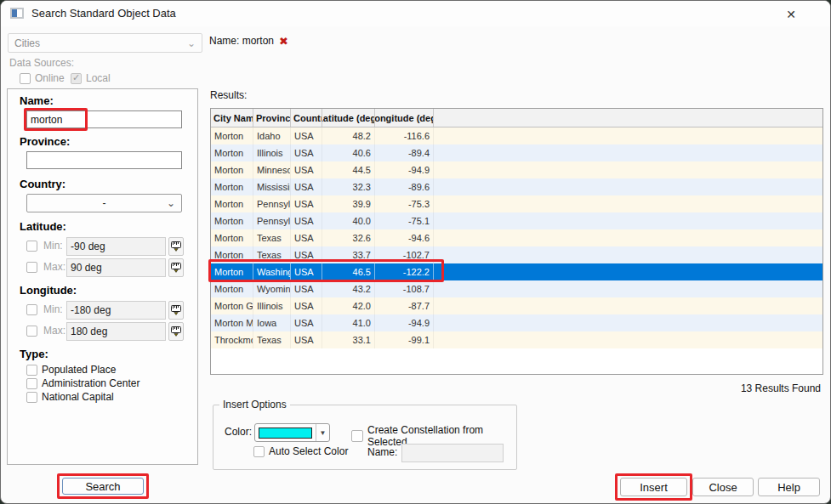 This screenshot has height=504, width=831. I want to click on type-option-label: Administration Center, so click(90, 383).